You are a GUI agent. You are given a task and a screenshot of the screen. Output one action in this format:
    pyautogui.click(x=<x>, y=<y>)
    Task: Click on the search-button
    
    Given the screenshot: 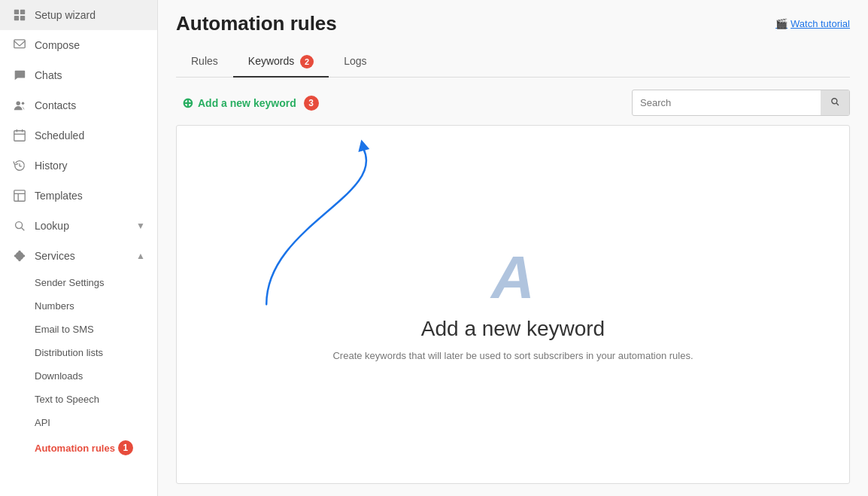 What is the action you would take?
    pyautogui.click(x=835, y=102)
    